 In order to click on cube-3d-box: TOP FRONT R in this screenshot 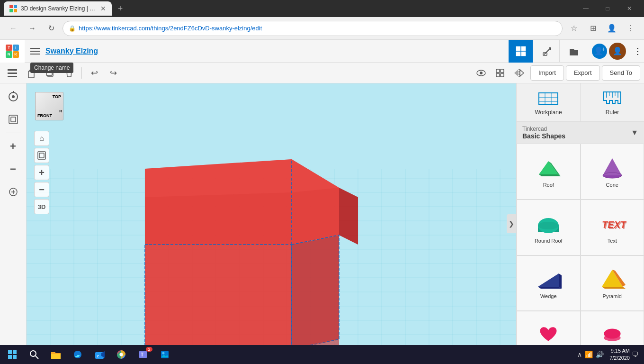, I will do `click(49, 106)`.